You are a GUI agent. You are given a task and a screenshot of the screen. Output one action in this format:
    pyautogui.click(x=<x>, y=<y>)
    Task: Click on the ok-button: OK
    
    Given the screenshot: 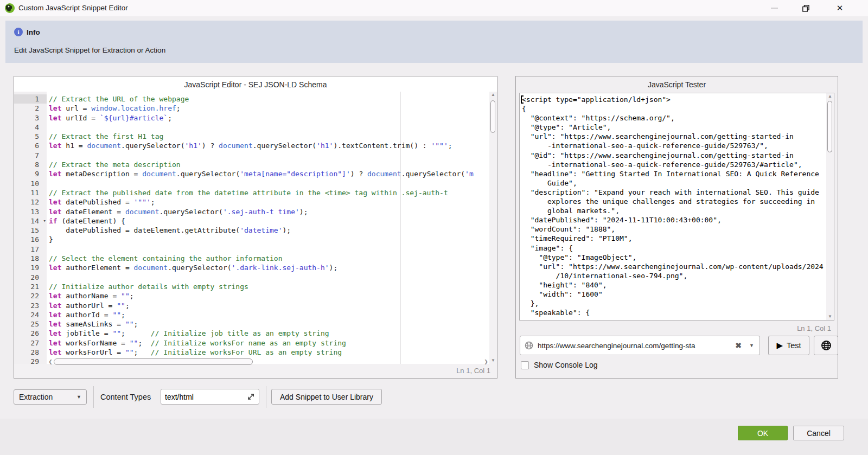 What is the action you would take?
    pyautogui.click(x=763, y=433)
    